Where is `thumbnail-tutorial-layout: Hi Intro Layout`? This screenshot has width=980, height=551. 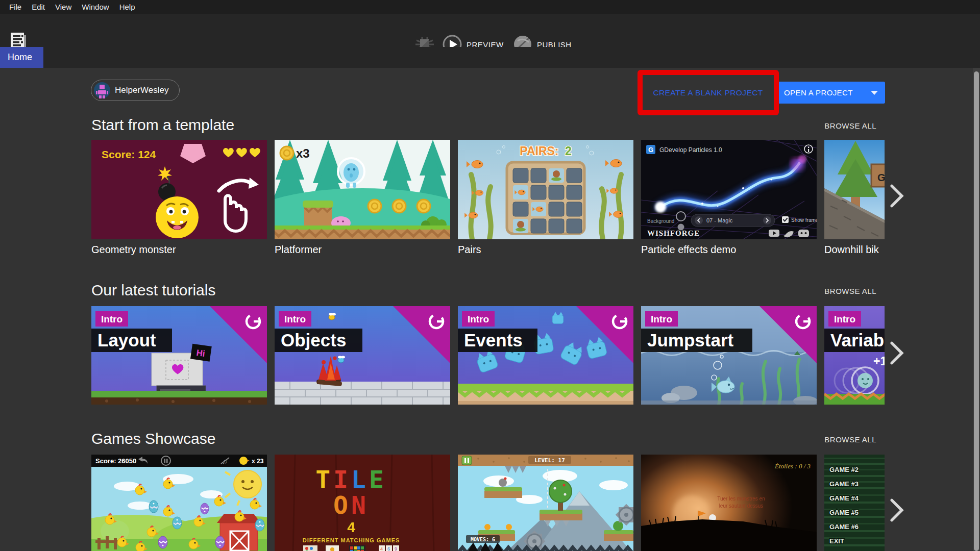
thumbnail-tutorial-layout: Hi Intro Layout is located at coordinates (179, 355).